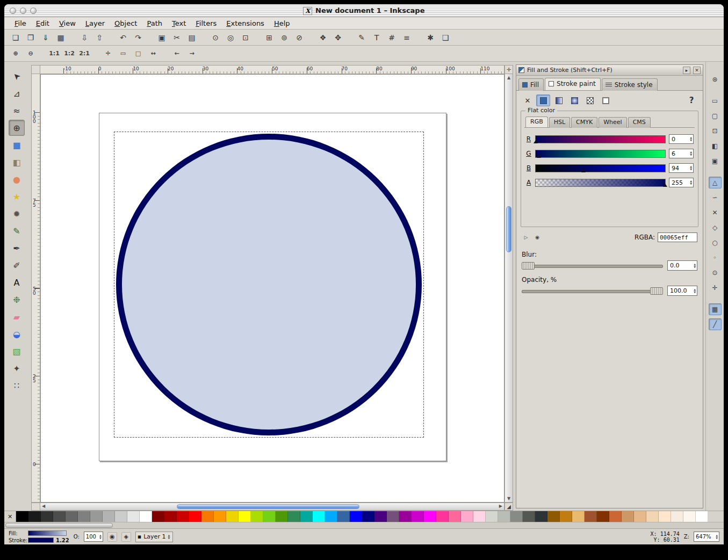 Image resolution: width=728 pixels, height=560 pixels. Describe the element at coordinates (17, 248) in the screenshot. I see `pen-tool: ✒` at that location.